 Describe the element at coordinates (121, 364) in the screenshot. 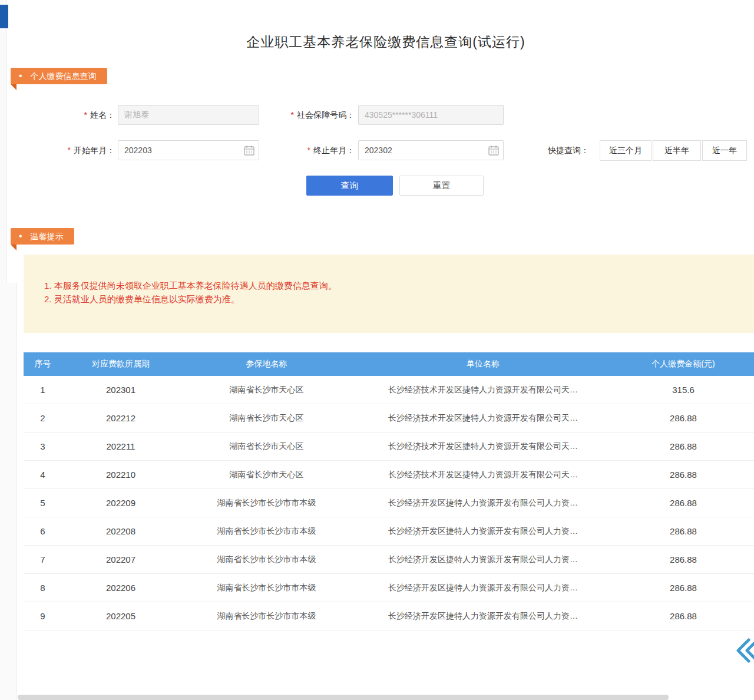

I see `table-header-period: 对应费款所属期` at that location.